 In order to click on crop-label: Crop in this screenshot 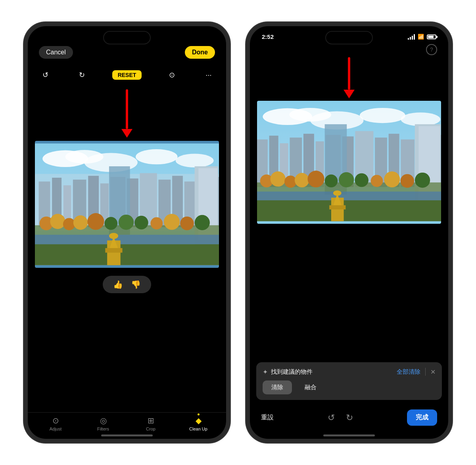, I will do `click(151, 429)`.